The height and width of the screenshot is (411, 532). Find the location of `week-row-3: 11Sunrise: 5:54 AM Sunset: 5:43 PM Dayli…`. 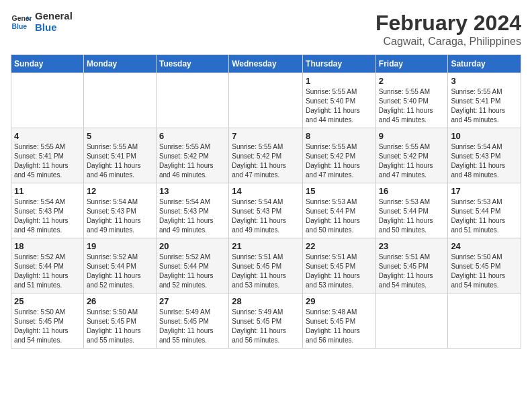

week-row-3: 11Sunrise: 5:54 AM Sunset: 5:43 PM Dayli… is located at coordinates (266, 211).